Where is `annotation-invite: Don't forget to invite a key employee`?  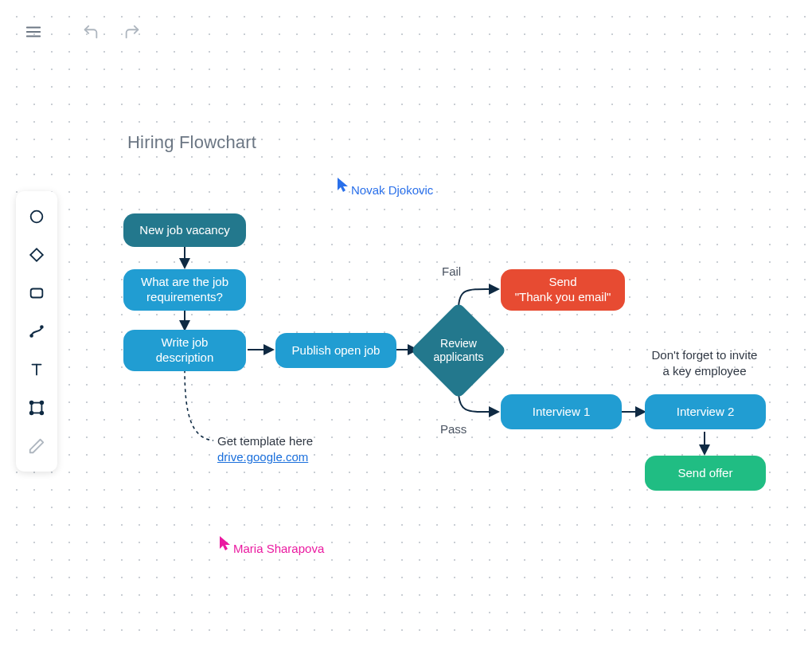 annotation-invite: Don't forget to invite a key employee is located at coordinates (705, 363).